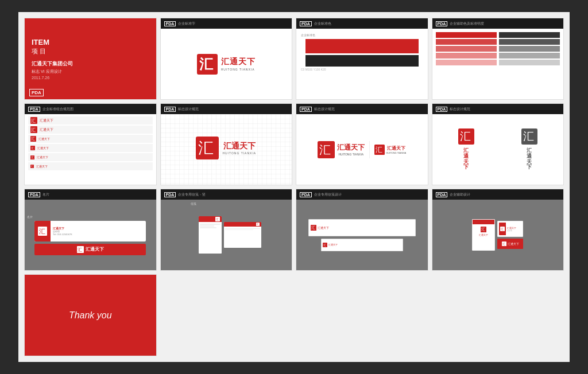  What do you see at coordinates (362, 69) in the screenshot?
I see `color-codes: C0 M100 Y100 K20` at bounding box center [362, 69].